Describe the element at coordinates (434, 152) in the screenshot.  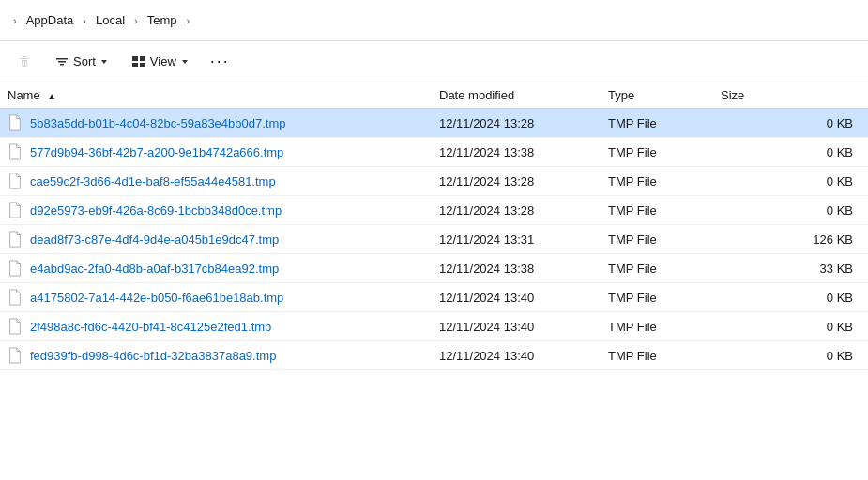
I see `table-row: 577d9b94-36bf-42b7-a200-9e1b4742a666.tmp…` at that location.